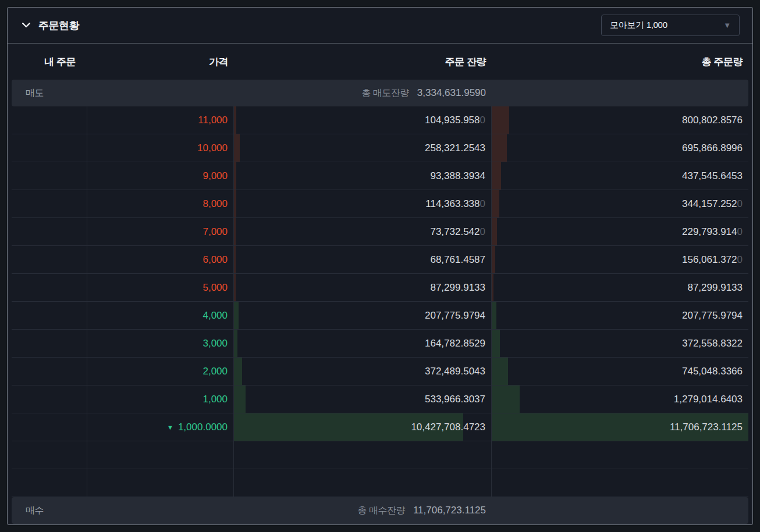  What do you see at coordinates (380, 288) in the screenshot?
I see `orderbook-row: 5,000 87,299.9133 87,299.9133` at bounding box center [380, 288].